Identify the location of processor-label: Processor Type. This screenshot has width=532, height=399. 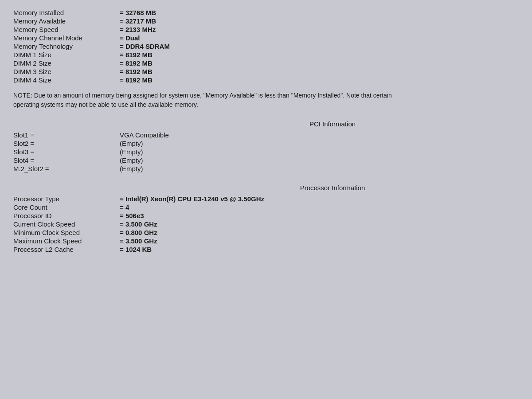
(66, 199).